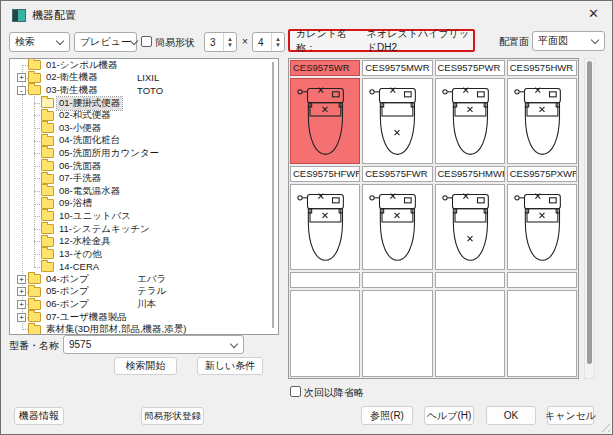  What do you see at coordinates (542, 174) in the screenshot?
I see `catalog-item-header: CES9575PXWR` at bounding box center [542, 174].